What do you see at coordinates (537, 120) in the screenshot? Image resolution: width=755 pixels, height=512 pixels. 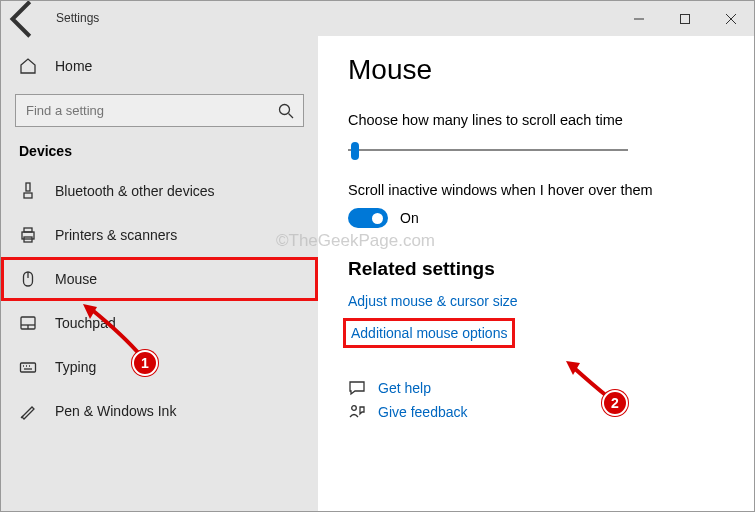 I see `scroll-lines-label: Choose how many lines to scroll each tim…` at bounding box center [537, 120].